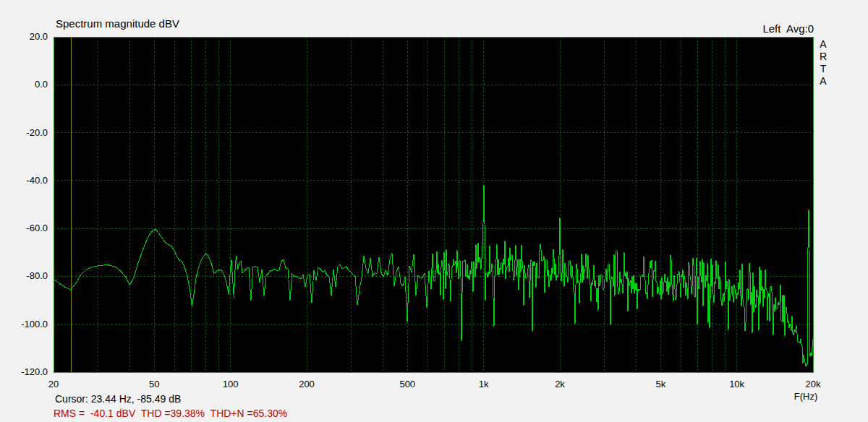  Describe the element at coordinates (560, 384) in the screenshot. I see `x-tick-label: 2k` at that location.